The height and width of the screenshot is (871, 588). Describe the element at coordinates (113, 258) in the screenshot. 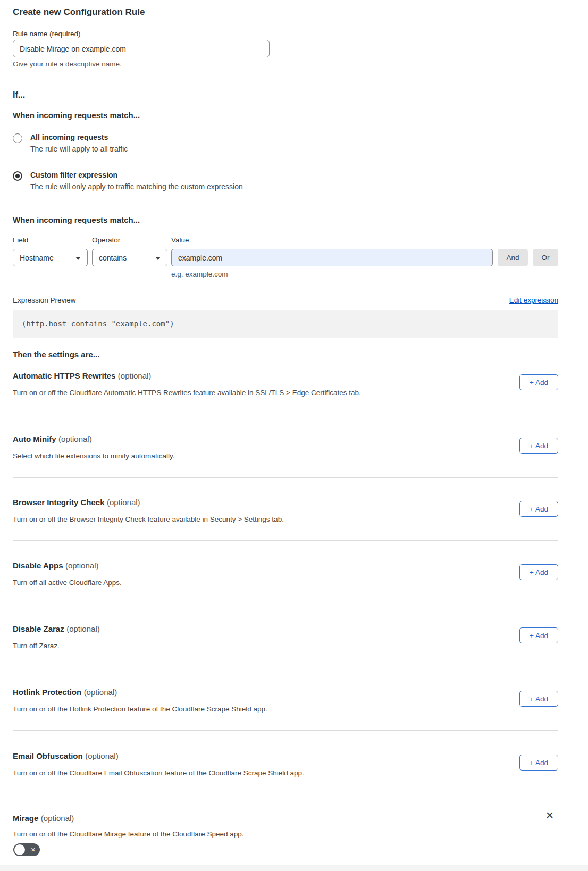

I see `operator-select-value: contains` at that location.